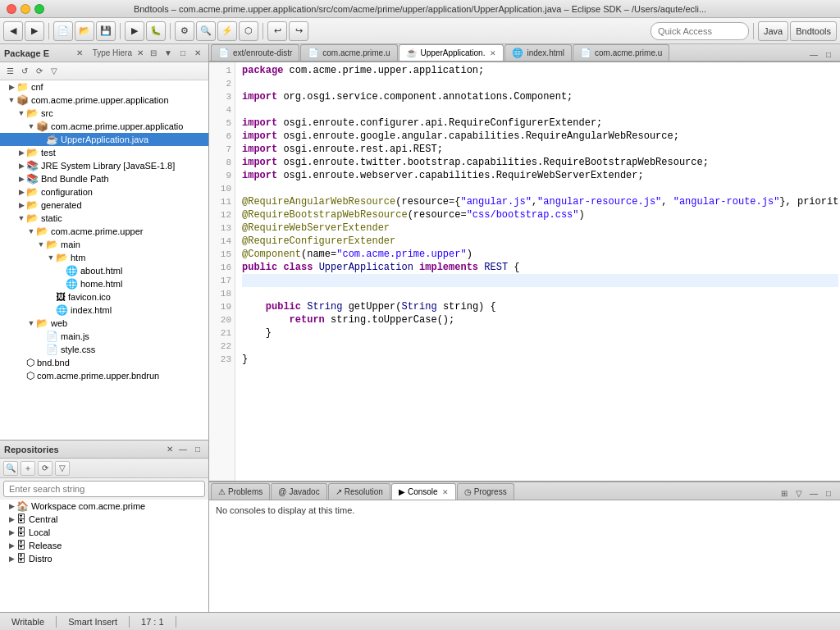 The height and width of the screenshot is (630, 840). What do you see at coordinates (63, 31) in the screenshot?
I see `toolbar-btn-new: 📄` at bounding box center [63, 31].